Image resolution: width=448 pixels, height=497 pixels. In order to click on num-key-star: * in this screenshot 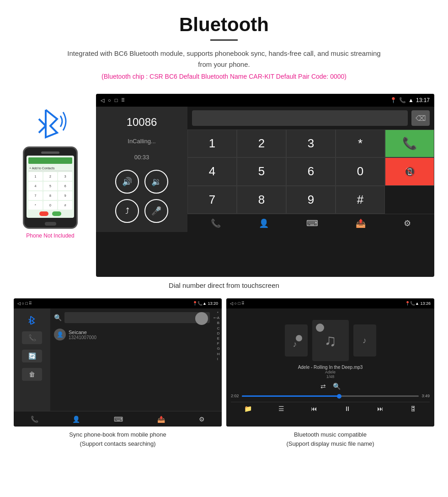, I will do `click(360, 144)`.